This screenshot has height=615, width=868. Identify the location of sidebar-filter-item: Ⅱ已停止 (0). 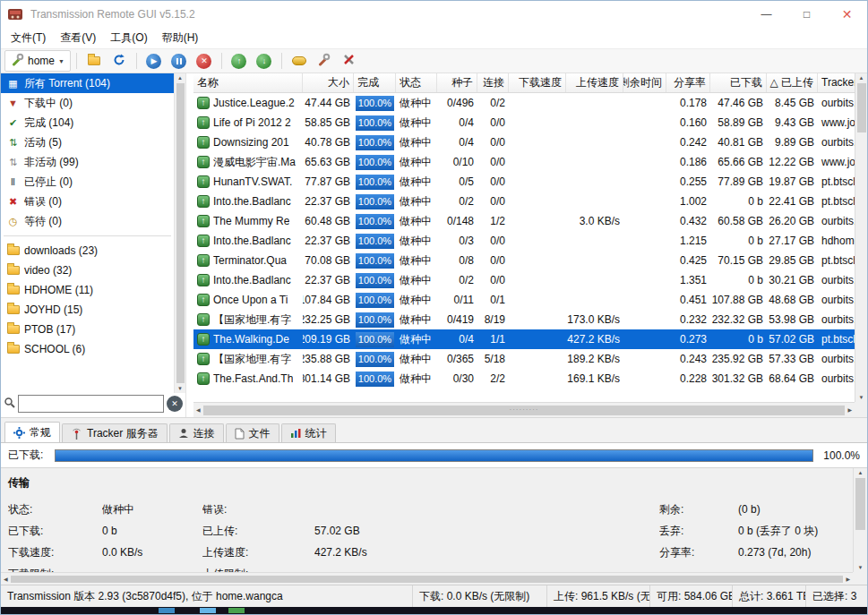
(88, 182).